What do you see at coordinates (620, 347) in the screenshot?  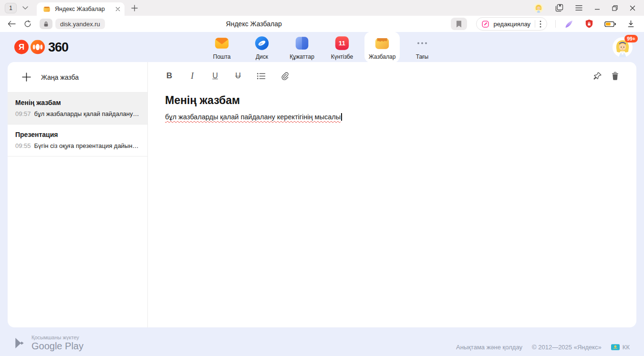 I see `language-selector: КК` at bounding box center [620, 347].